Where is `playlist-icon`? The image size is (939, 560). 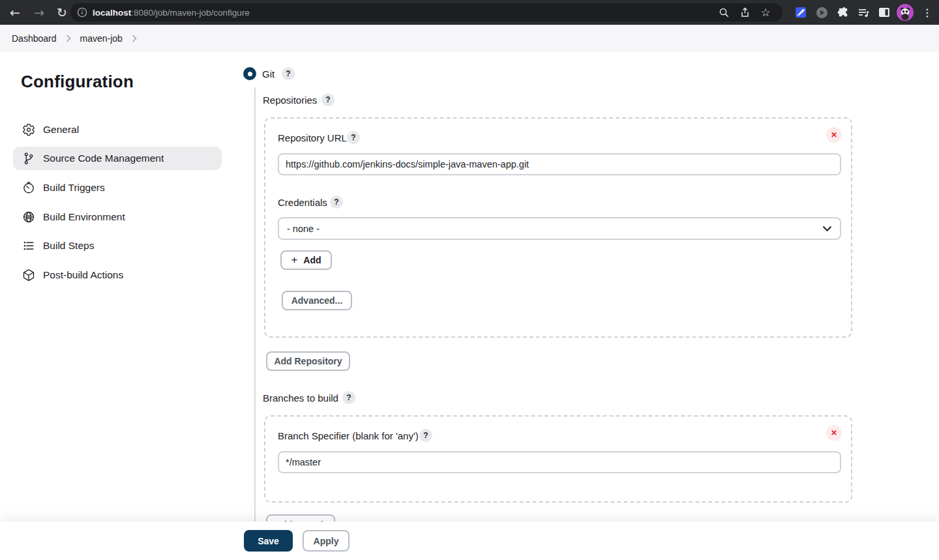 playlist-icon is located at coordinates (863, 12).